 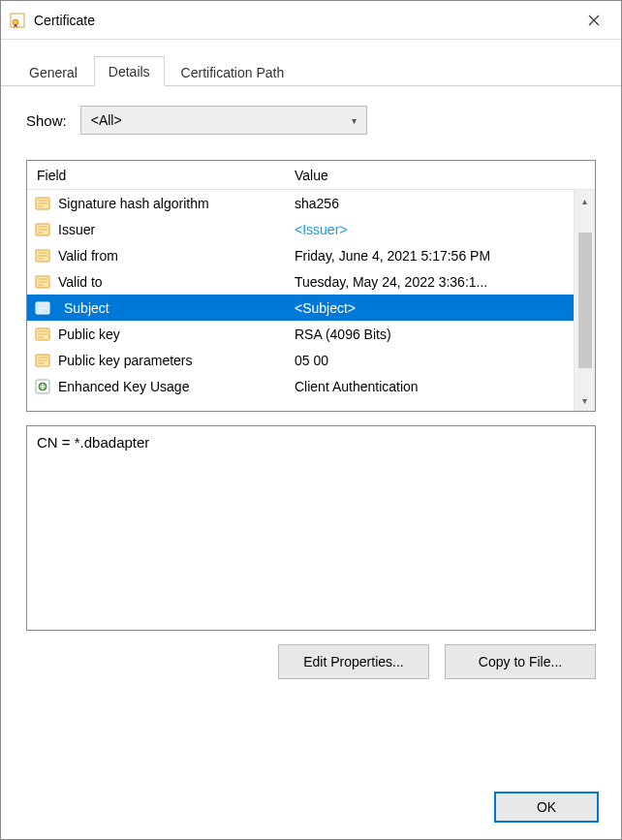 What do you see at coordinates (585, 300) in the screenshot?
I see `scroll-thumb` at bounding box center [585, 300].